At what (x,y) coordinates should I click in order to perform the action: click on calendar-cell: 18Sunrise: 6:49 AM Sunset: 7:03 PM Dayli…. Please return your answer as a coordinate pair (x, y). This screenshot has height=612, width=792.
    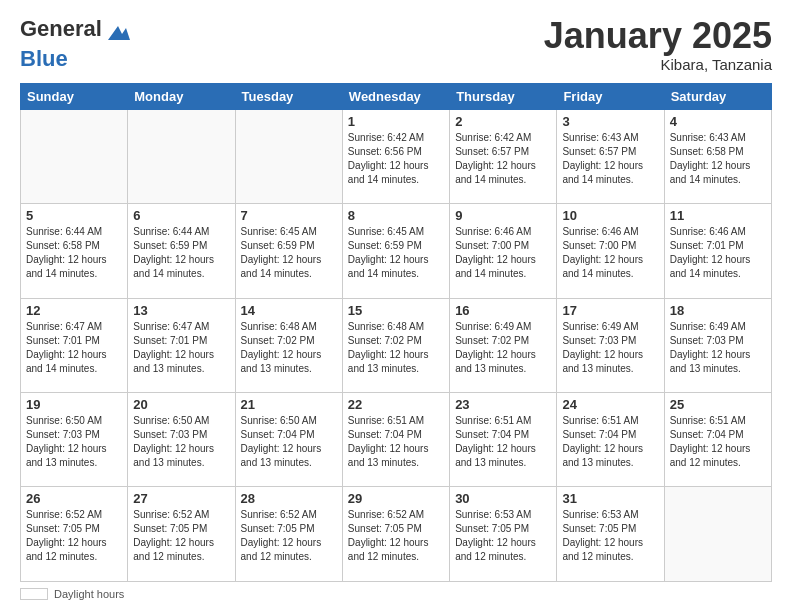
    Looking at the image, I should click on (718, 345).